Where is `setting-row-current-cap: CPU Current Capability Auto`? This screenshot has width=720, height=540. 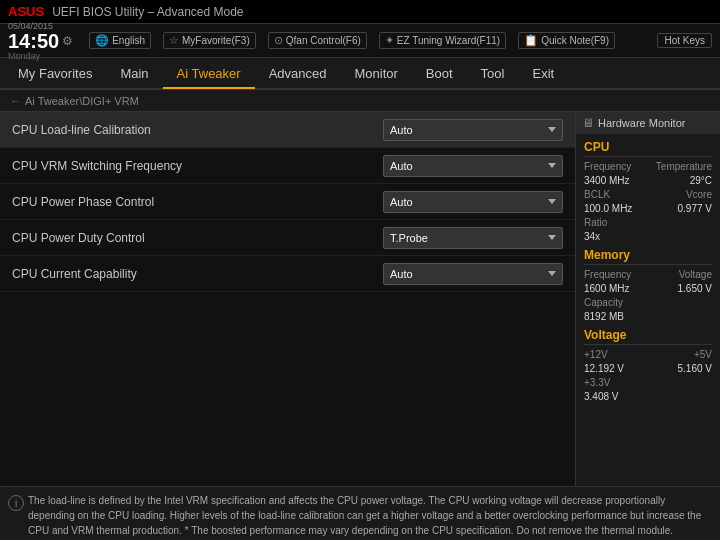
setting-row-current-cap: CPU Current Capability Auto is located at coordinates (288, 274).